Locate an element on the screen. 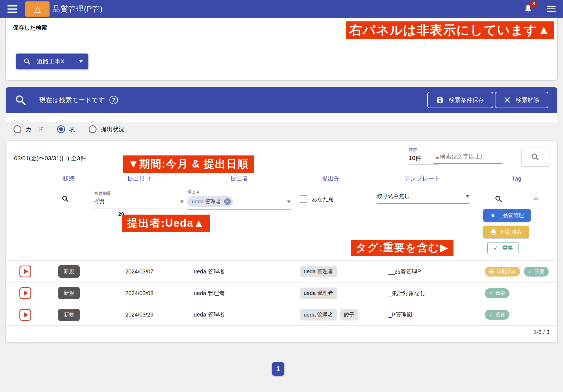 The width and height of the screenshot is (563, 392). clear-search-button: 検索解除 is located at coordinates (522, 100).